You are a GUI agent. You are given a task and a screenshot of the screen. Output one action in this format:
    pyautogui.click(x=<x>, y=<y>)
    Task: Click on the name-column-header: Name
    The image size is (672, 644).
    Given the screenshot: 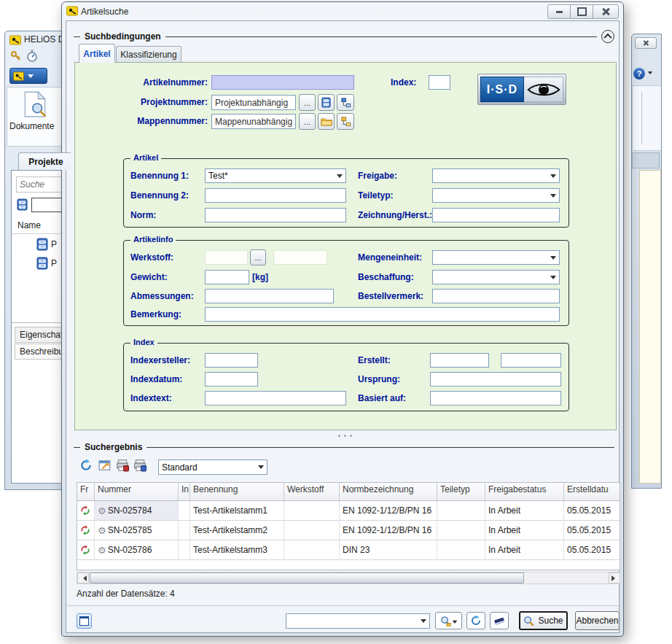 What is the action you would take?
    pyautogui.click(x=29, y=225)
    